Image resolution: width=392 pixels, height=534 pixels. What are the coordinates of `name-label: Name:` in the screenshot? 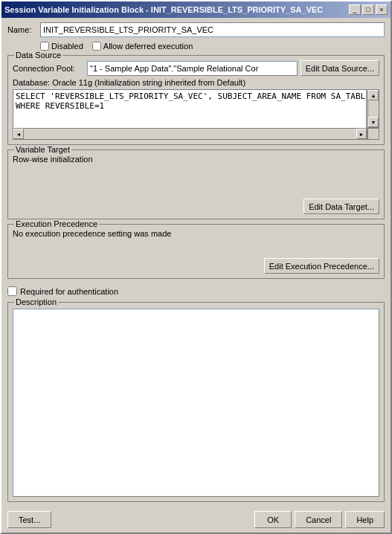 It's located at (22, 30).